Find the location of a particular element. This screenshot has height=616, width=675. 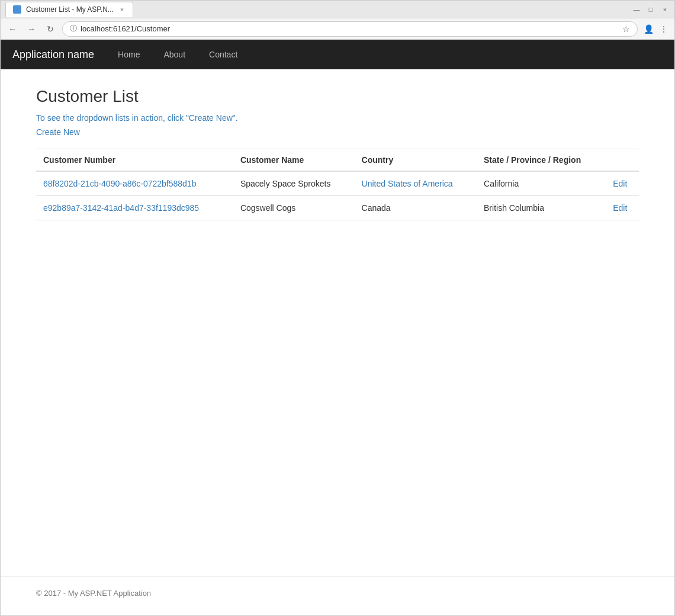

customer-name-cell: Spacely Space Sprokets is located at coordinates (294, 184).